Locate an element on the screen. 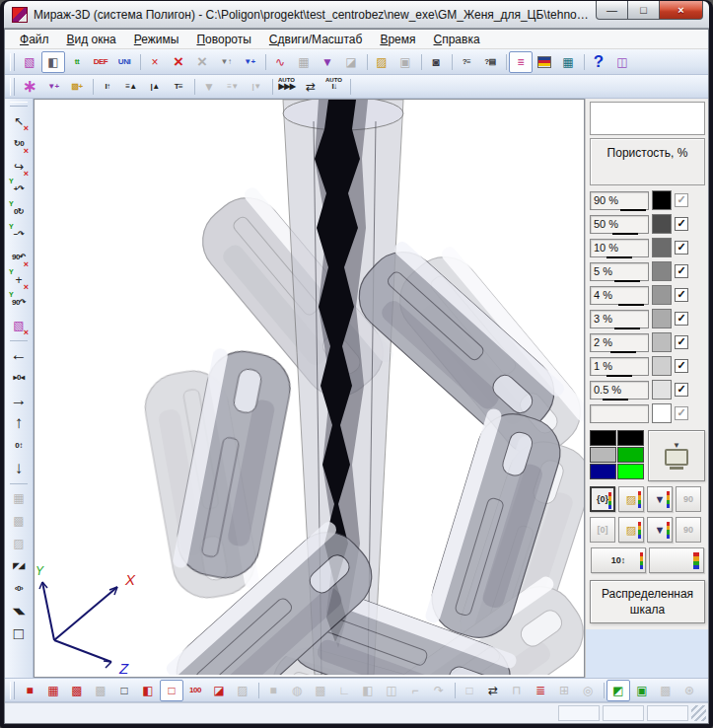  zoom-in-button: ◥◣ is located at coordinates (19, 612).